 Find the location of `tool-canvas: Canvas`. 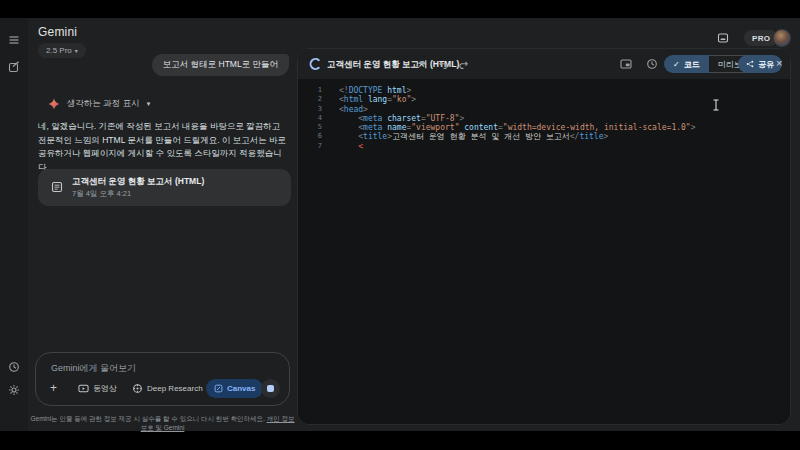

tool-canvas: Canvas is located at coordinates (234, 388).